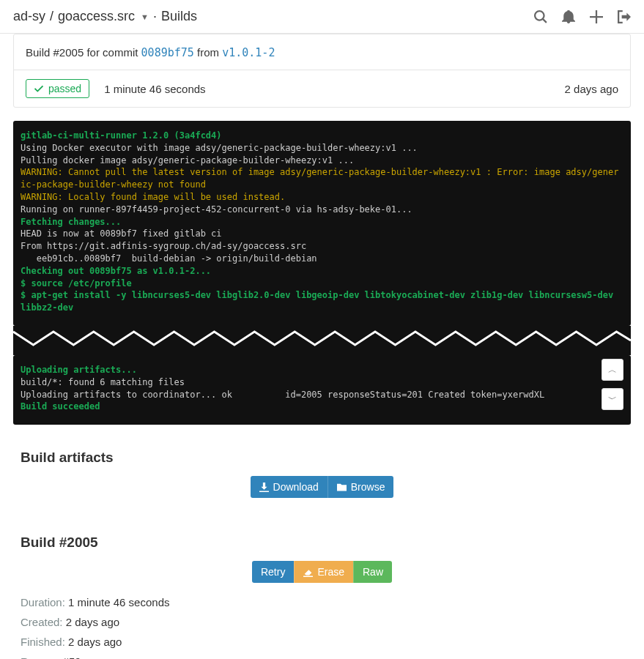 This screenshot has height=659, width=644. Describe the element at coordinates (264, 488) in the screenshot. I see `download-icon` at that location.